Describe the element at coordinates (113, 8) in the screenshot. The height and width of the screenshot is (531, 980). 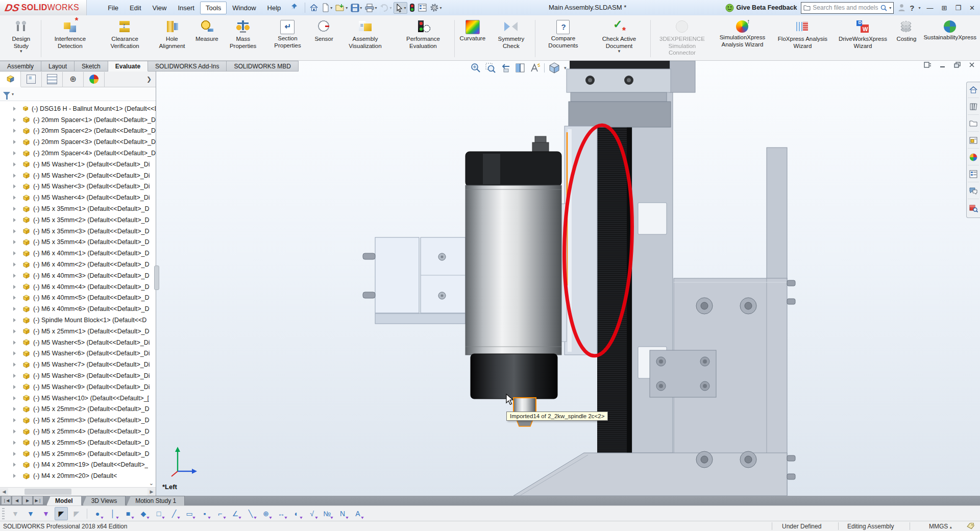
I see `menu-item: File` at that location.